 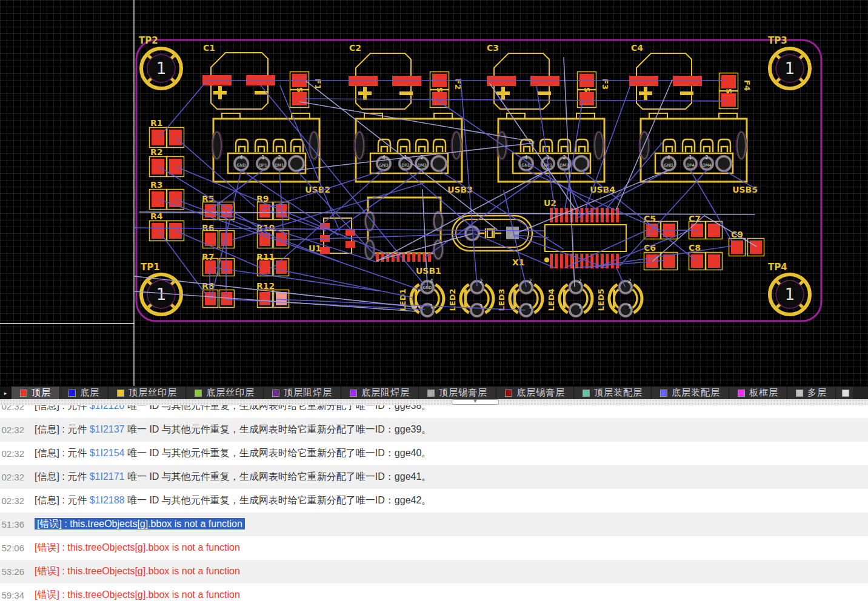 What do you see at coordinates (778, 41) in the screenshot?
I see `svg-text: TP3` at bounding box center [778, 41].